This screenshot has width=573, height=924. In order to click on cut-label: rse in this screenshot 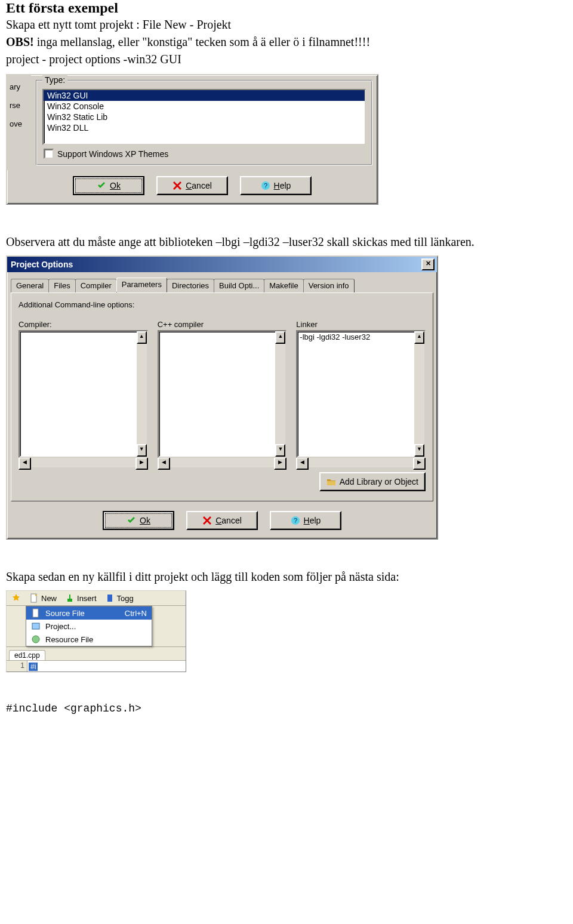, I will do `click(20, 105)`.